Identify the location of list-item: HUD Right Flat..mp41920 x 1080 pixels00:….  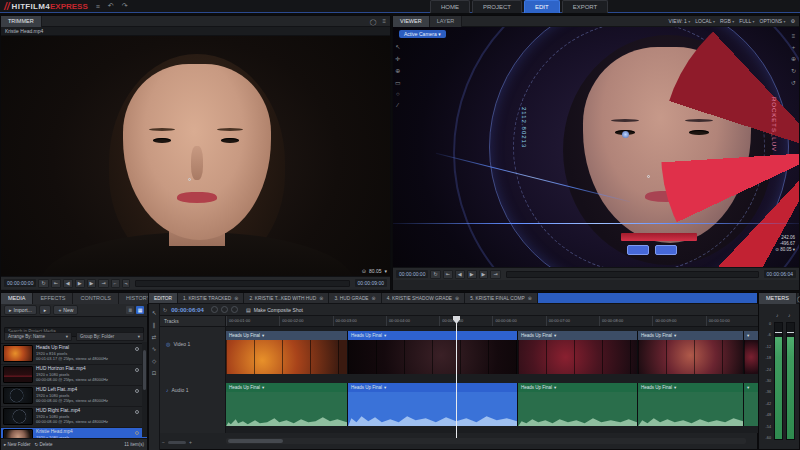
(74, 418).